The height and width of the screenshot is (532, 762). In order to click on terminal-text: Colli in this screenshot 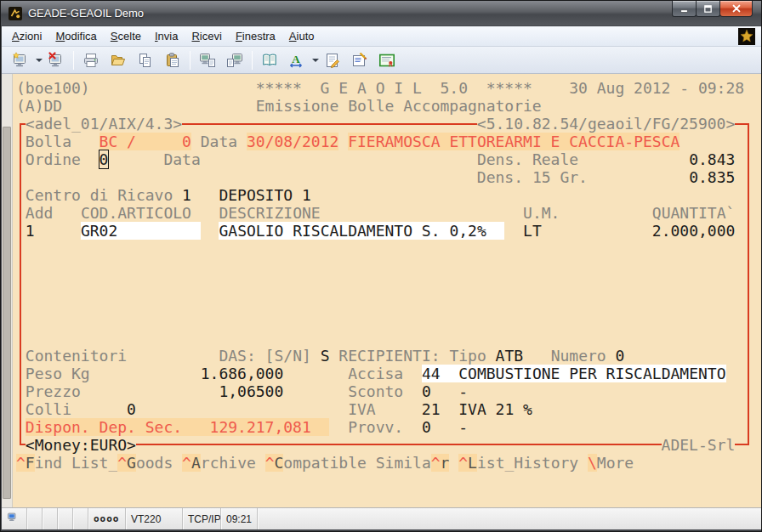, I will do `click(48, 410)`.